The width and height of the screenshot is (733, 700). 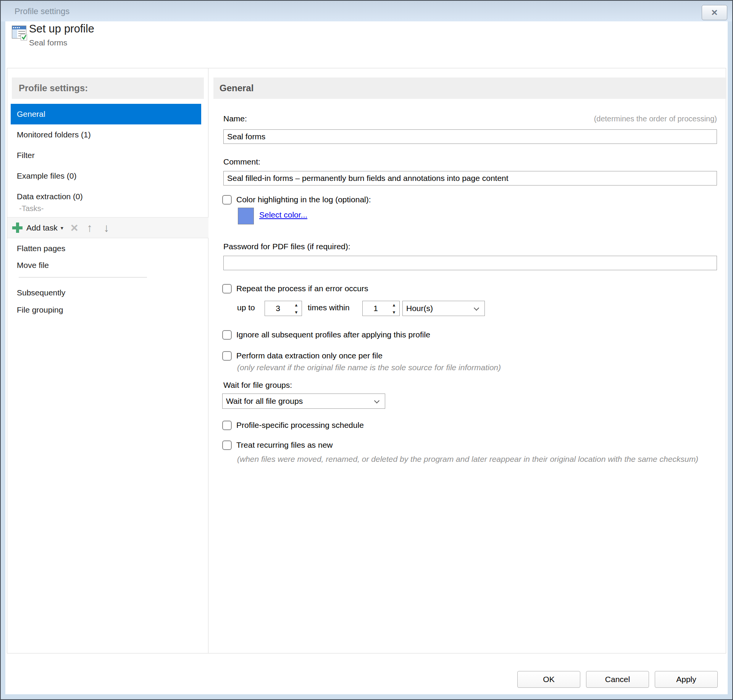 What do you see at coordinates (376, 308) in the screenshot?
I see `interval-input` at bounding box center [376, 308].